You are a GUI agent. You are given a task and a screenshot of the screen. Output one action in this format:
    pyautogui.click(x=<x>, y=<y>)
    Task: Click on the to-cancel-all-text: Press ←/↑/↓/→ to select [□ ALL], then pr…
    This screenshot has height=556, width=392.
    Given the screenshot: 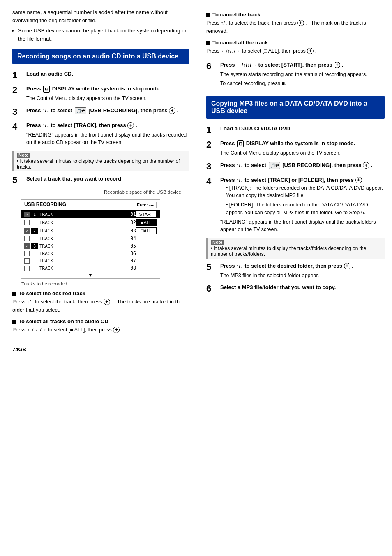 What is the action you would take?
    pyautogui.click(x=295, y=51)
    